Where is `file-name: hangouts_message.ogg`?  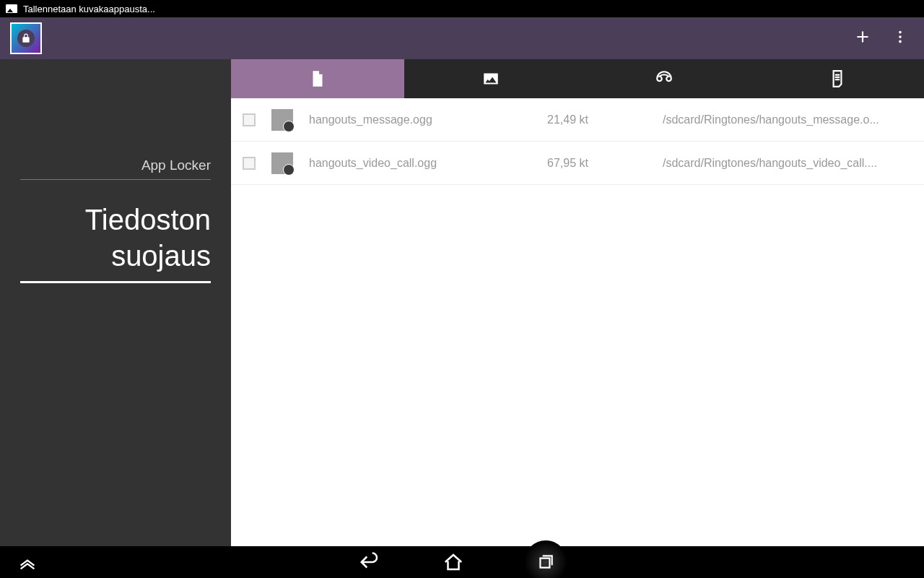
file-name: hangouts_message.ogg is located at coordinates (428, 120).